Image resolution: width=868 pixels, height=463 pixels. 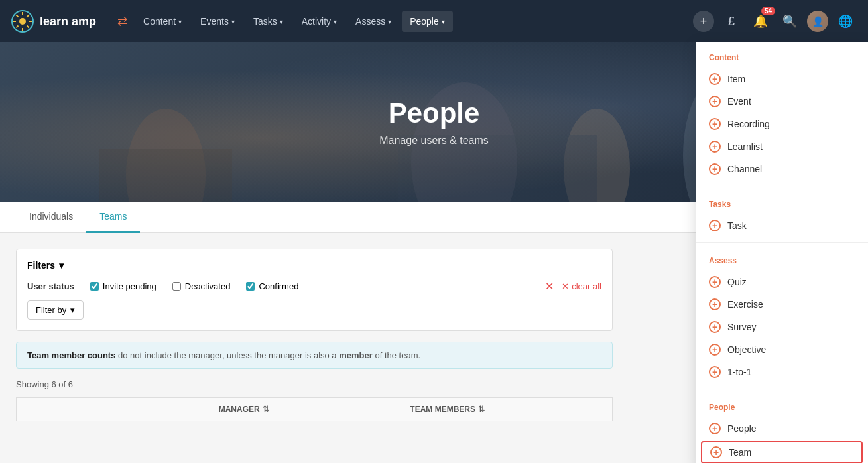 What do you see at coordinates (782, 427) in the screenshot?
I see `dropdown-item-people: + People` at bounding box center [782, 427].